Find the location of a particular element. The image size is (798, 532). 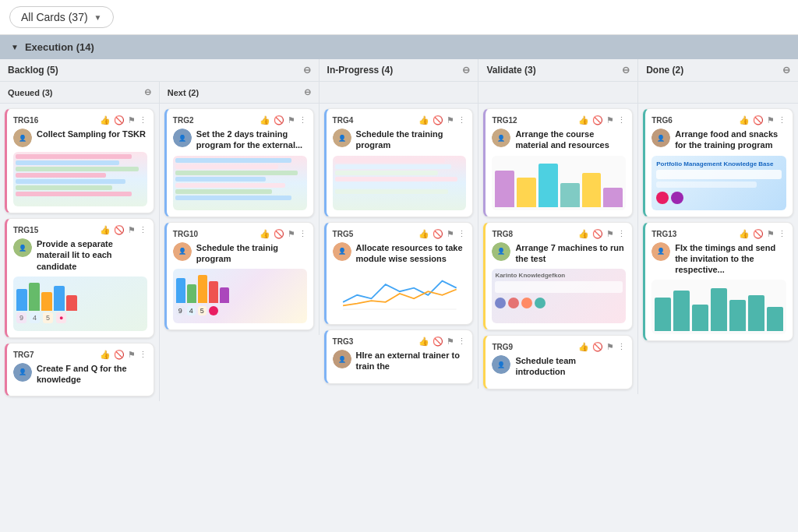

card-trg10: TRG10 👍 🚫 ⚑ ⋮ 👤 Schedule the trainig pro… is located at coordinates (239, 277).